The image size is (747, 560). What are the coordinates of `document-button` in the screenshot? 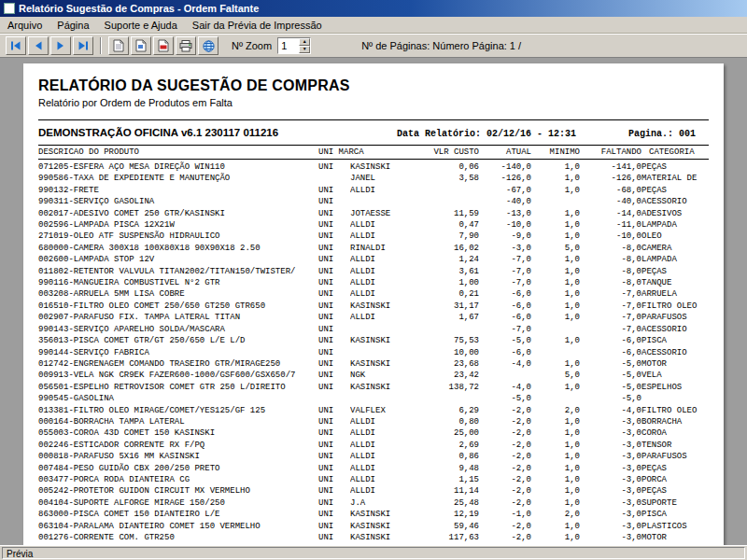 It's located at (119, 46).